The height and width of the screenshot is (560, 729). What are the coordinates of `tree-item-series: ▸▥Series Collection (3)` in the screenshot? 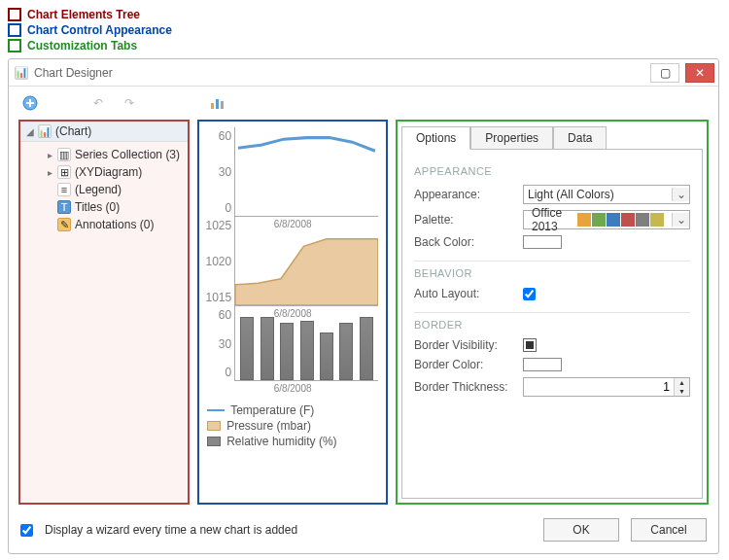 It's located at (104, 155).